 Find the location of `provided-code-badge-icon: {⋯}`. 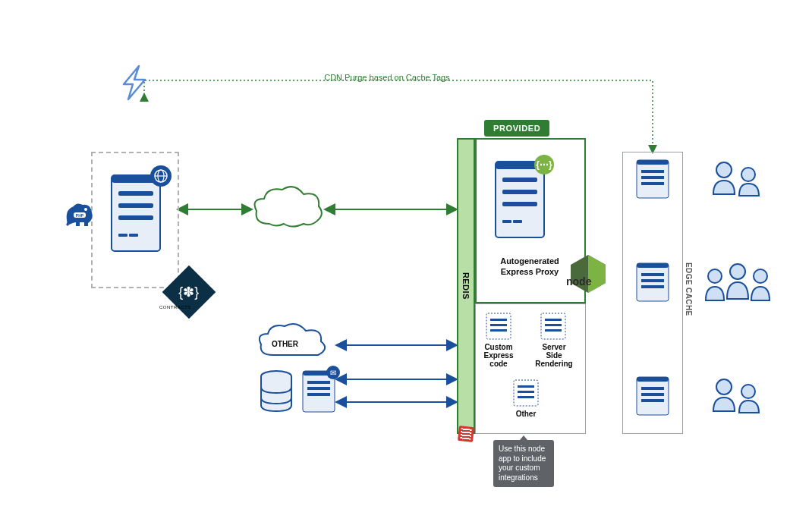

provided-code-badge-icon: {⋯} is located at coordinates (544, 165).